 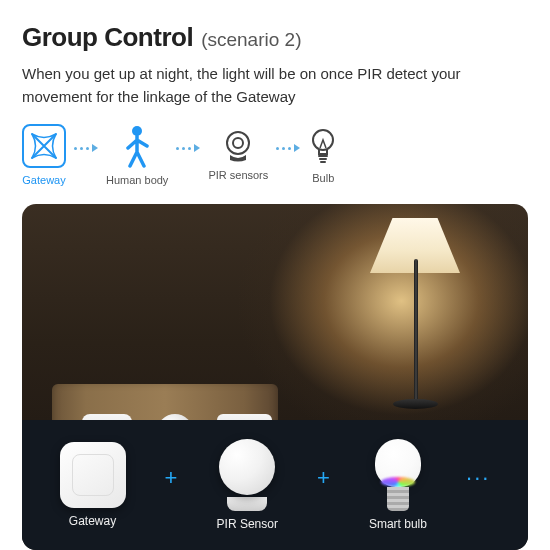 What do you see at coordinates (398, 475) in the screenshot?
I see `bulb-product-icon` at bounding box center [398, 475].